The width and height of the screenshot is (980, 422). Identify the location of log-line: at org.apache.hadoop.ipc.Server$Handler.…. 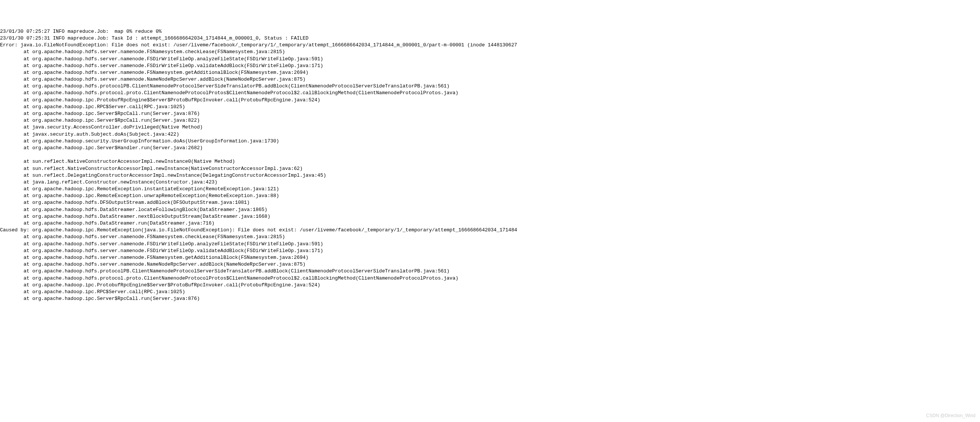
(490, 148).